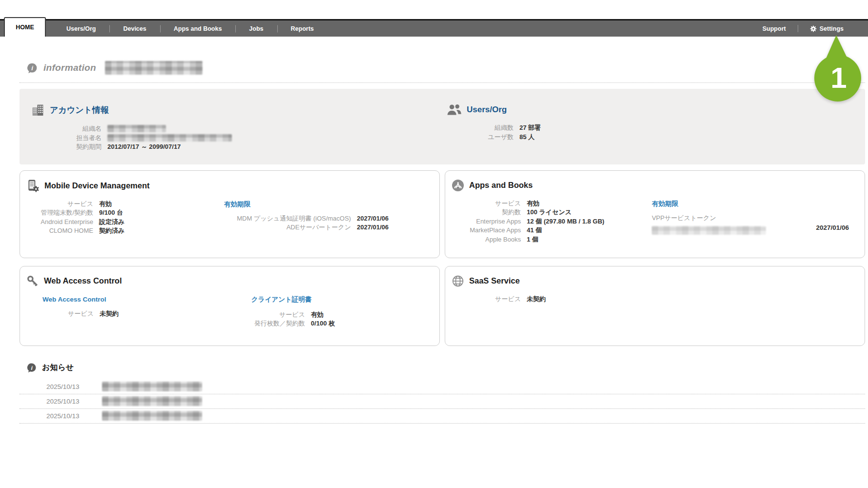  What do you see at coordinates (483, 230) in the screenshot?
I see `row-label: MarketPlace Apps` at bounding box center [483, 230].